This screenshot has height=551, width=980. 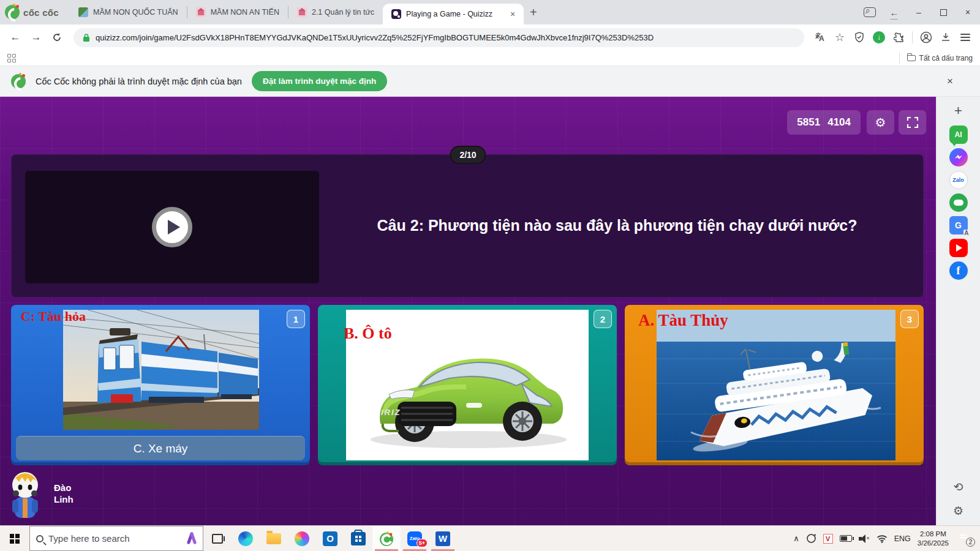 I want to click on player-first-name: Đào, so click(x=64, y=489).